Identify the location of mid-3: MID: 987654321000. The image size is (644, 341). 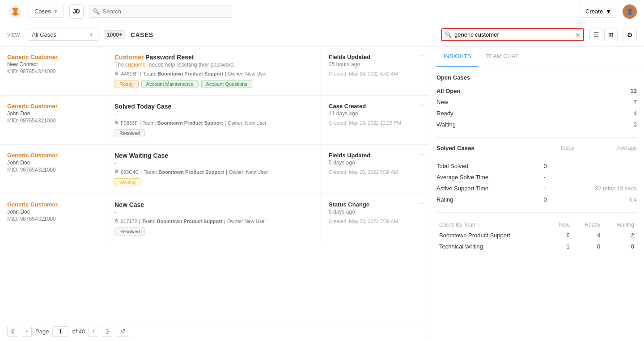
(54, 170).